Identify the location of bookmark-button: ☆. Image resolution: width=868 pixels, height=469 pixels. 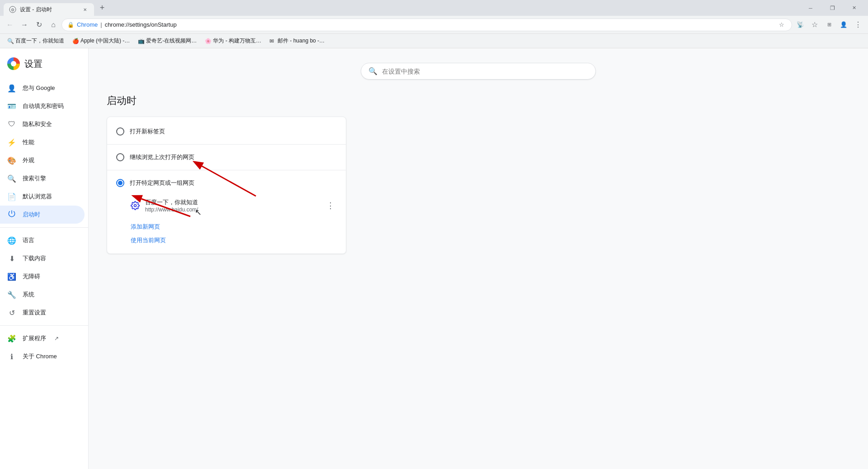
(815, 25).